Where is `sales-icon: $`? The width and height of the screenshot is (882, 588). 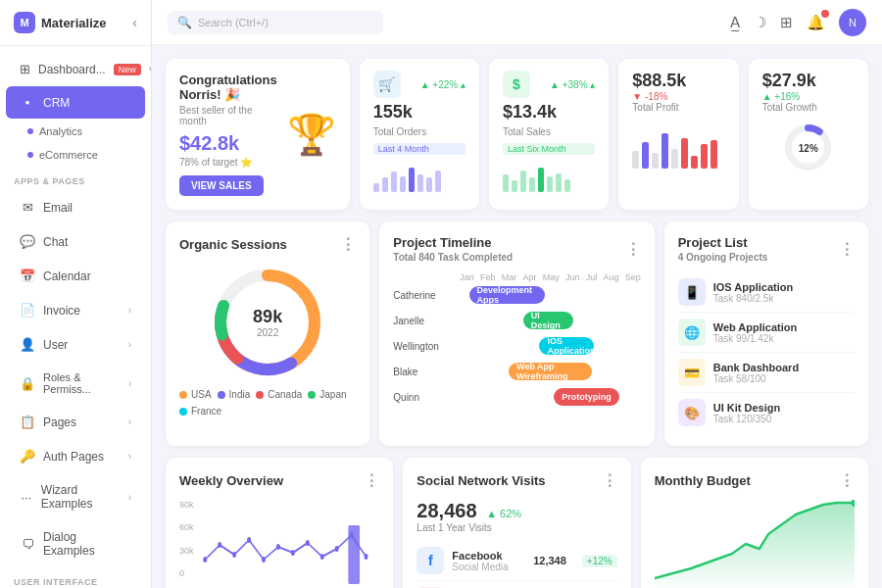 sales-icon: $ is located at coordinates (516, 84).